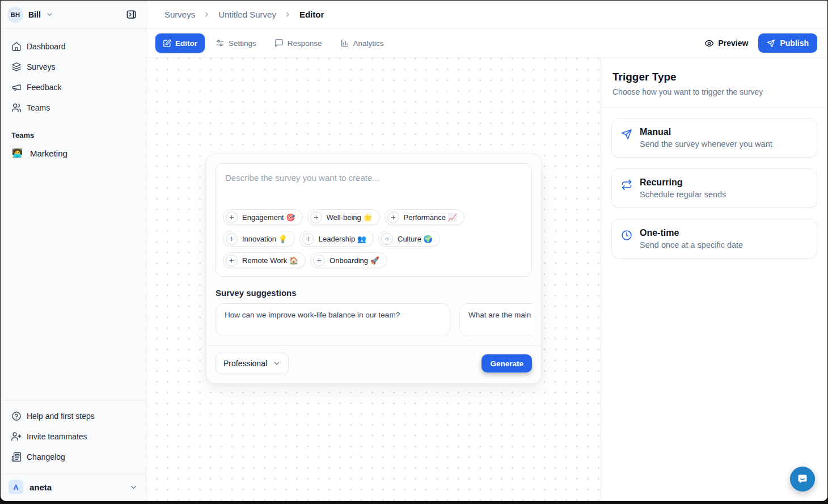 This screenshot has width=828, height=504. I want to click on chip-label: Remote Work 🏠, so click(270, 261).